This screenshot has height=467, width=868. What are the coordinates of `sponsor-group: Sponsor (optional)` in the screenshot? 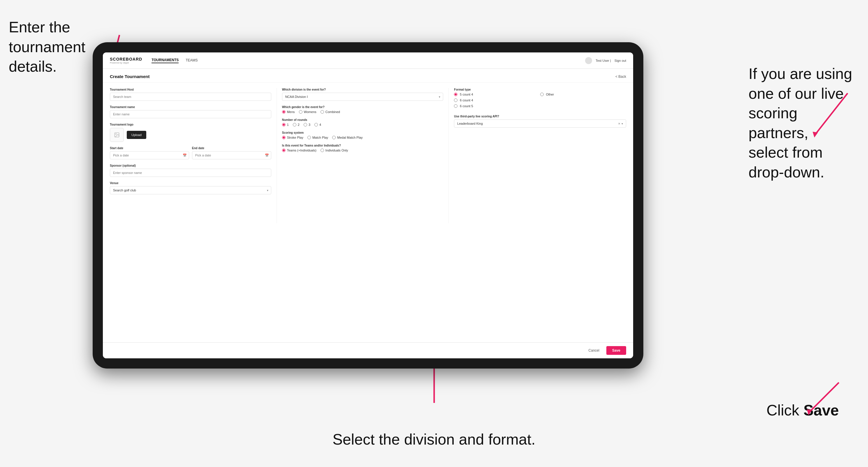 It's located at (191, 170).